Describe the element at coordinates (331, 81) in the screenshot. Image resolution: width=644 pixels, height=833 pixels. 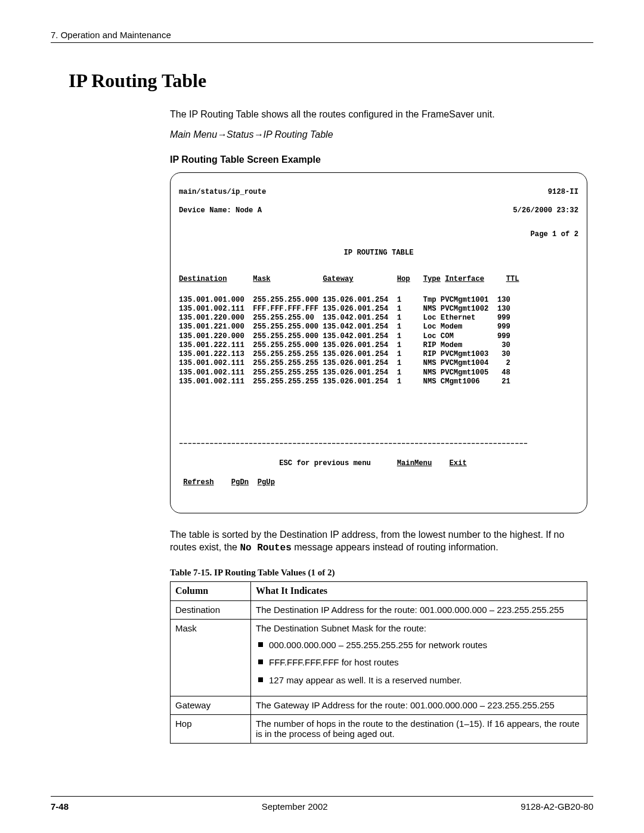
I see `section-title: IP Routing Table` at that location.